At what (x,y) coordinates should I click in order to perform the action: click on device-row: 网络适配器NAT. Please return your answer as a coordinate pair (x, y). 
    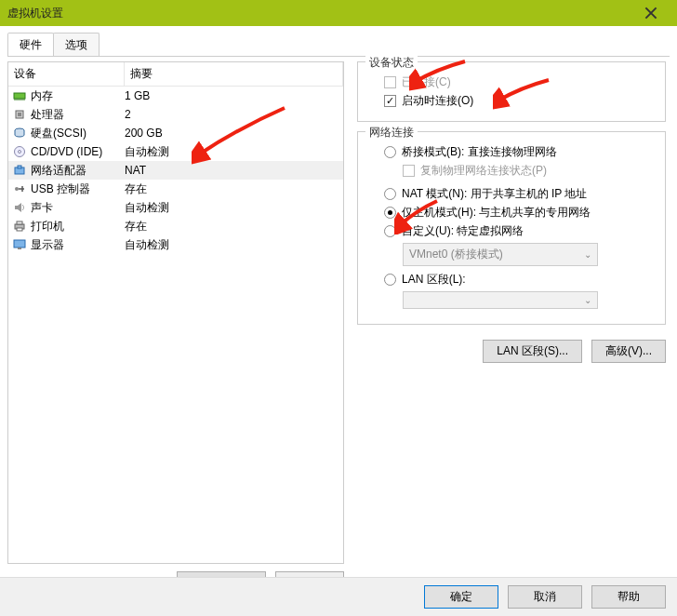
    Looking at the image, I should click on (176, 170).